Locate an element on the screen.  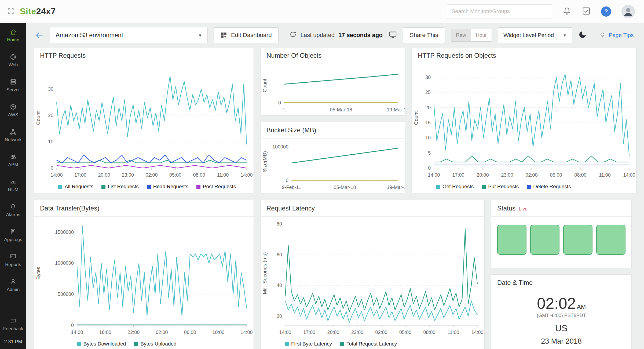
widget-title: Request Latency is located at coordinates (372, 208).